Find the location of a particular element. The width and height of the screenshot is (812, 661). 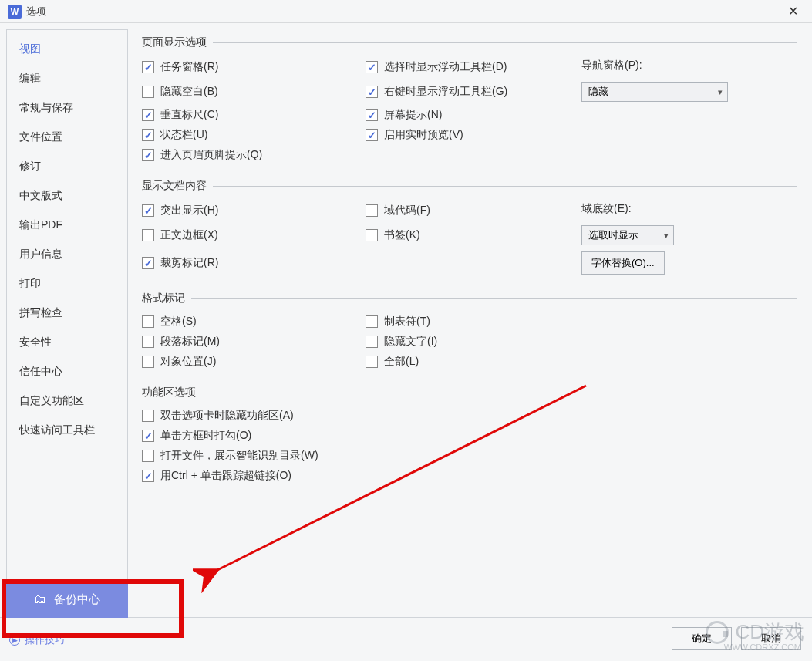

lbl-hidden-text: 隐藏文字(I) is located at coordinates (410, 342).